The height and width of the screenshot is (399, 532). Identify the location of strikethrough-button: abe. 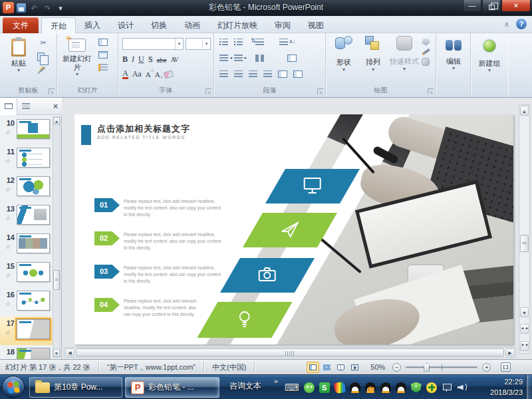
(161, 60).